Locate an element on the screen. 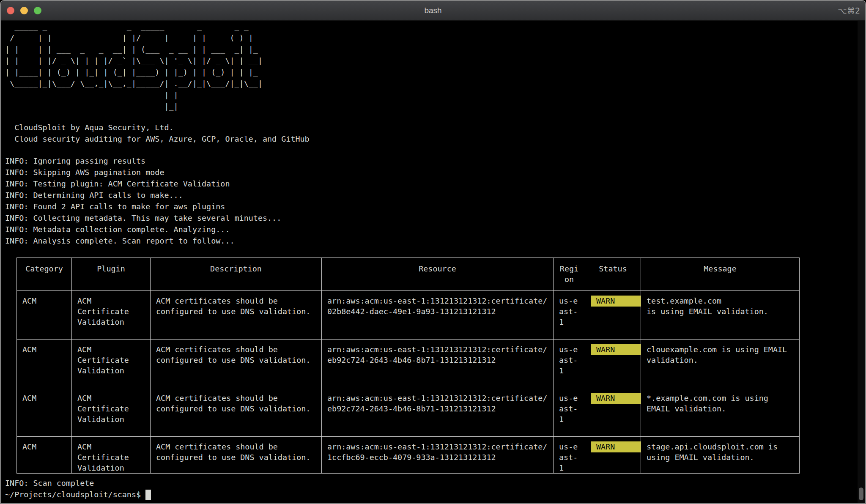  taglines: CloudSploit by Aqua Security, Ltd. Cloud… is located at coordinates (435, 133).